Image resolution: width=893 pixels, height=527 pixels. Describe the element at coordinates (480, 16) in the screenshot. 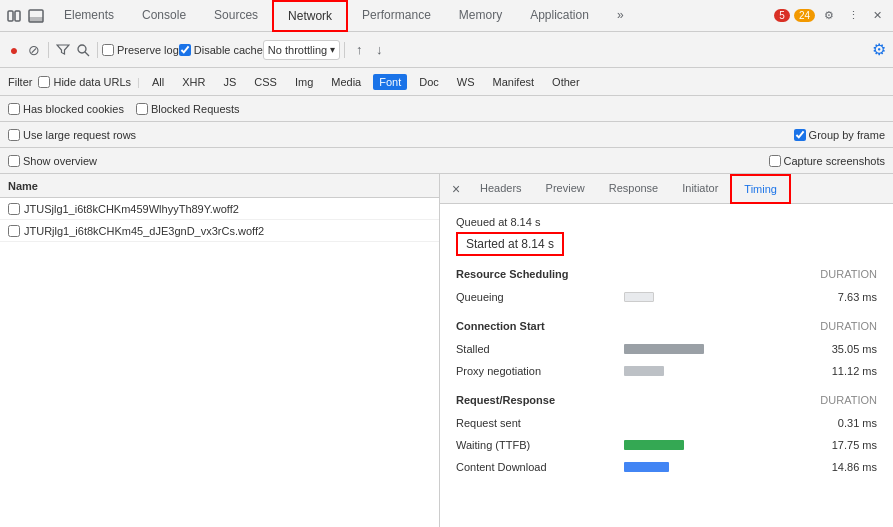

I see `tab-memory: Memory` at that location.